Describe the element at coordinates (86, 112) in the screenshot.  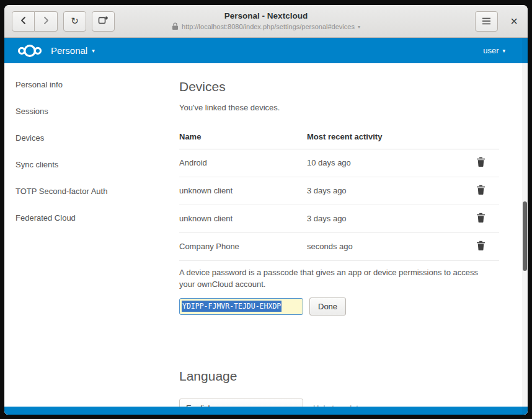
I see `sidebar-item-sessions: Sessions` at that location.